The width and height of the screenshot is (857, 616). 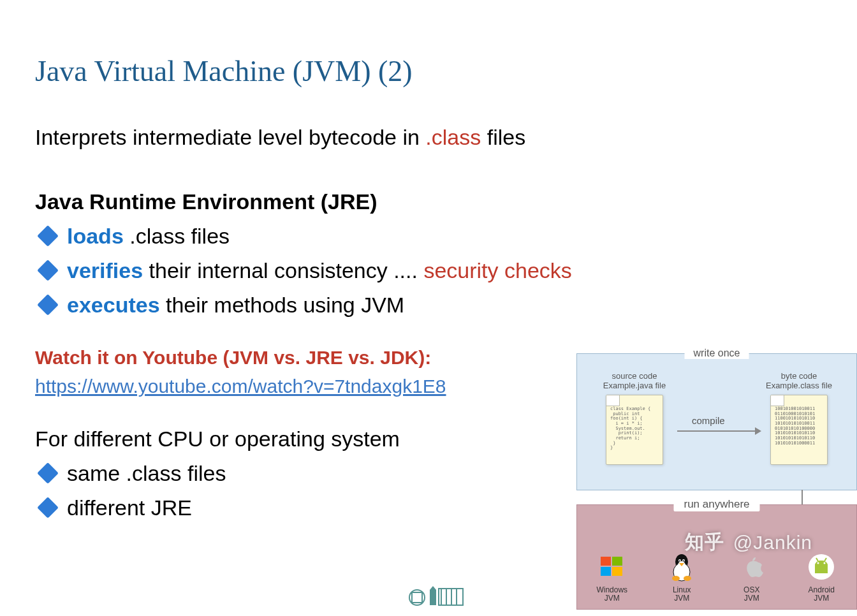 What do you see at coordinates (719, 431) in the screenshot?
I see `compile-arrow-icon` at bounding box center [719, 431].